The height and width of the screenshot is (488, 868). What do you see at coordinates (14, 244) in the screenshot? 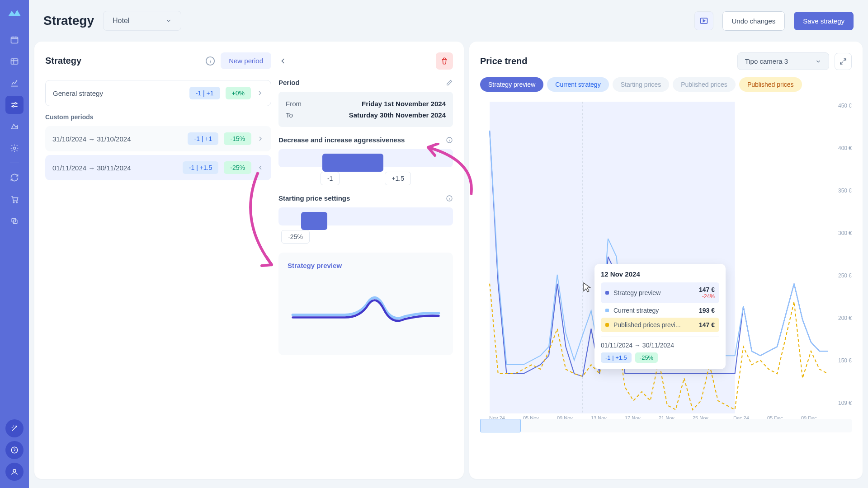
I see `sidebar` at bounding box center [14, 244].